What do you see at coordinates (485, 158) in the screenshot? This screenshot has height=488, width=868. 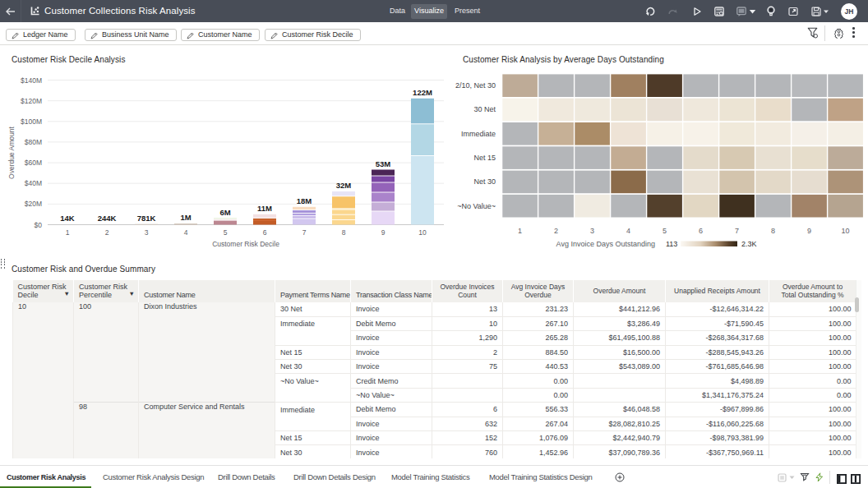 I see `svg-text: Net 15` at bounding box center [485, 158].